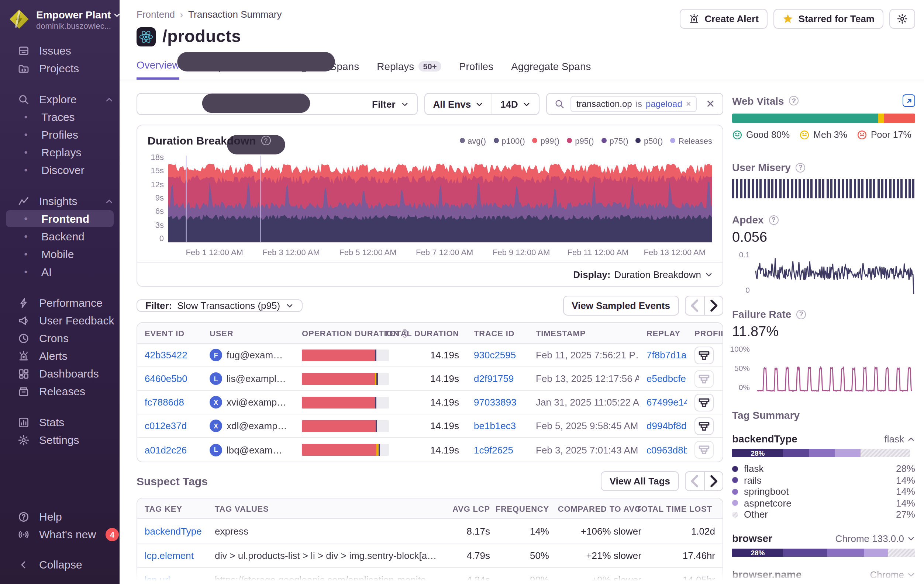  I want to click on tab-replays: Replays50+, so click(409, 69).